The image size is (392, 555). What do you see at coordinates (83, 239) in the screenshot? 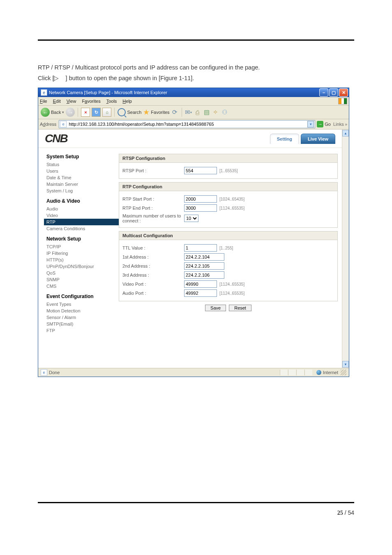
I see `nav-group-network: Network Setup` at bounding box center [83, 239].